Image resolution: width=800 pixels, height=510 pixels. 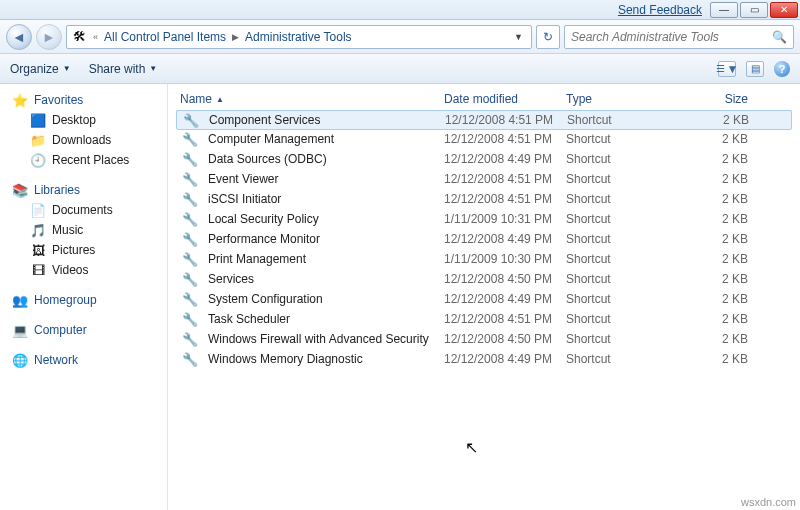 I want to click on sidebar-group-favorites: ⭐ Favorites, so click(x=84, y=100).